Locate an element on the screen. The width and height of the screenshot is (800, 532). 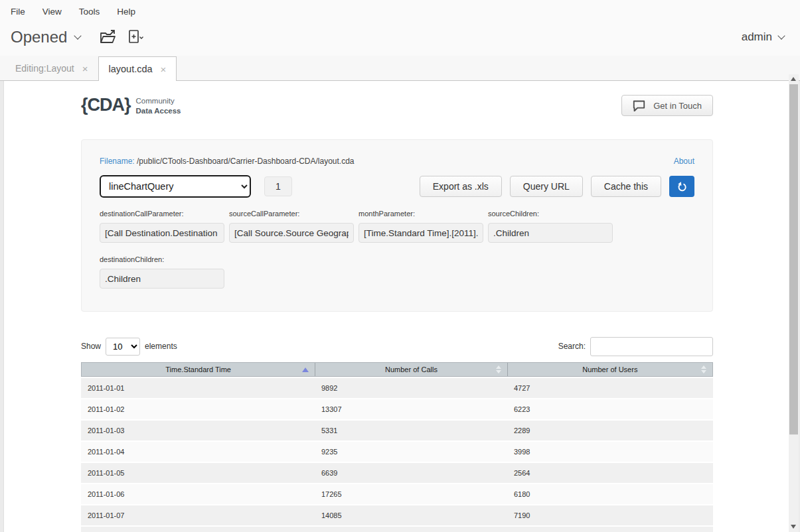
parameter-field: destinationChildren: is located at coordinates (162, 272).